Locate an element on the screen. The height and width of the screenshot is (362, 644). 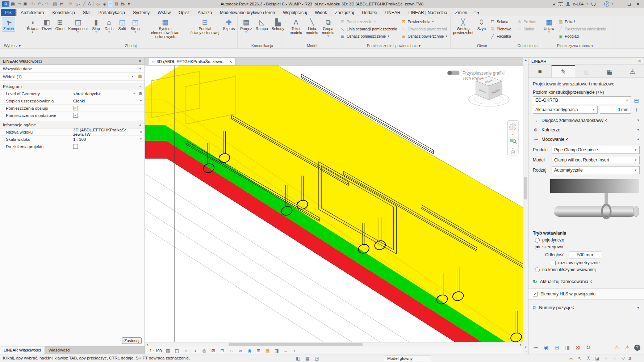
data-filter-combo: Wszystkie dane ▼ is located at coordinates (72, 69).